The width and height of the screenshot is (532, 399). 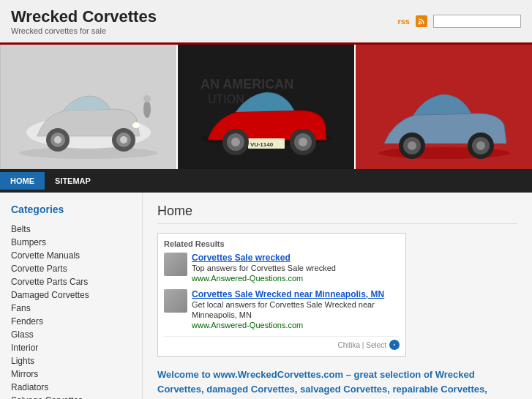 What do you see at coordinates (460, 21) in the screenshot?
I see `header-right: rss` at bounding box center [460, 21].